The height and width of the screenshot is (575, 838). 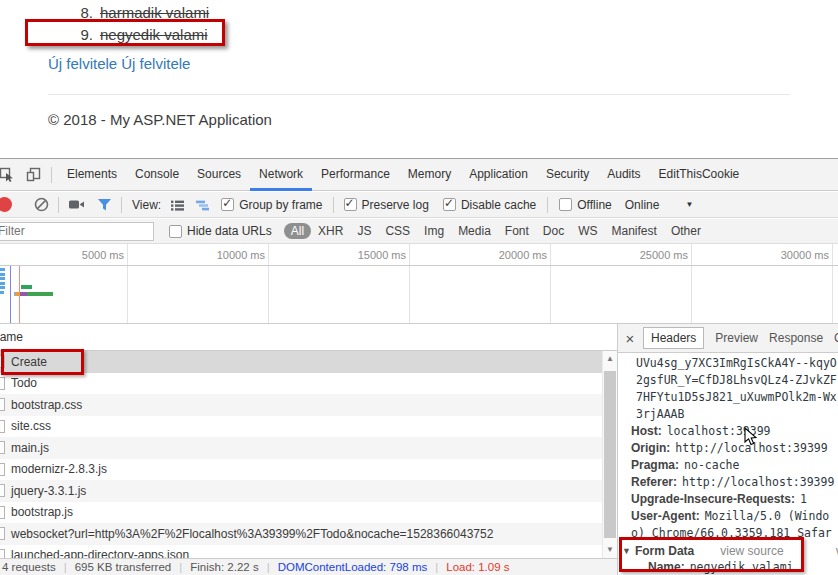 I want to click on throttling-select: Online, so click(x=642, y=205).